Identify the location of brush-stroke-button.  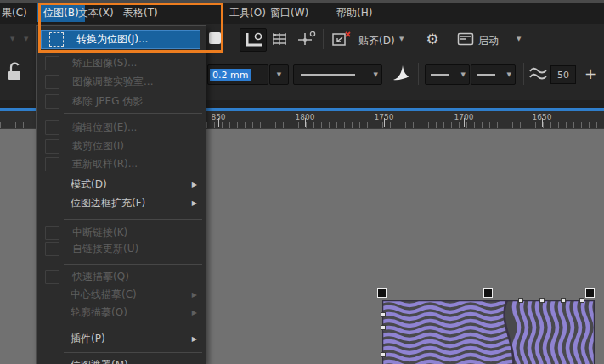
(401, 73).